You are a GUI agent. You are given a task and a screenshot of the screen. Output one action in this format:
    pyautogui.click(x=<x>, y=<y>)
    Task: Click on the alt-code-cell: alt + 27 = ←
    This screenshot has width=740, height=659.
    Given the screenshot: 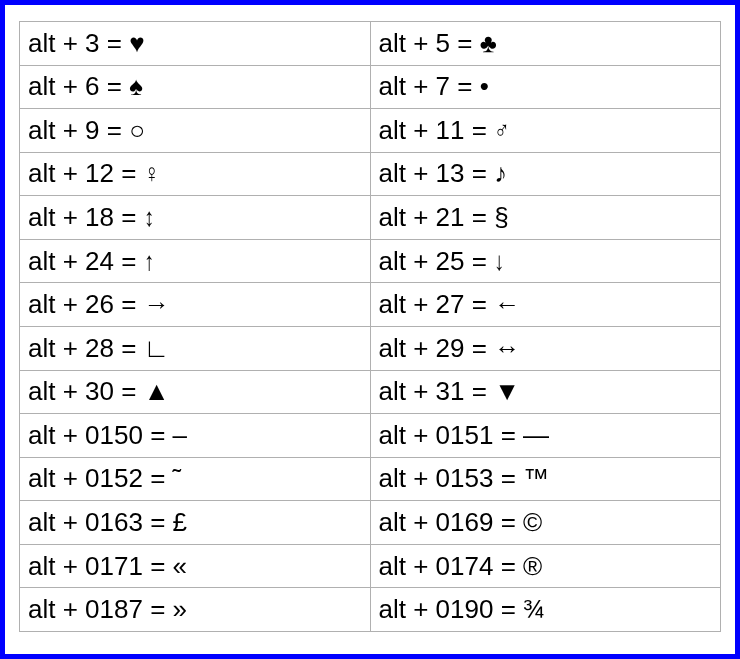 What is the action you would take?
    pyautogui.click(x=546, y=305)
    